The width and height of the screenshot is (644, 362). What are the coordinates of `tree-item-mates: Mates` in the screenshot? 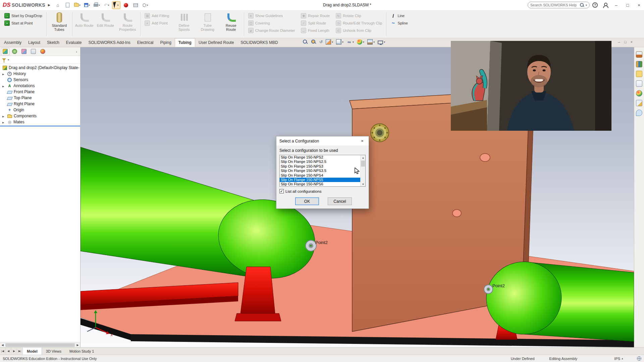 It's located at (40, 122).